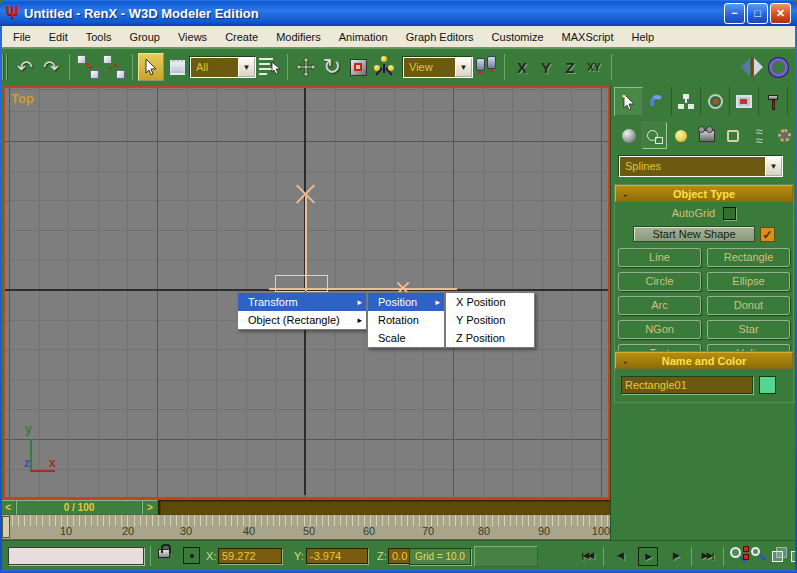 The image size is (797, 573). Describe the element at coordinates (242, 37) in the screenshot. I see `menu-create: Create` at that location.